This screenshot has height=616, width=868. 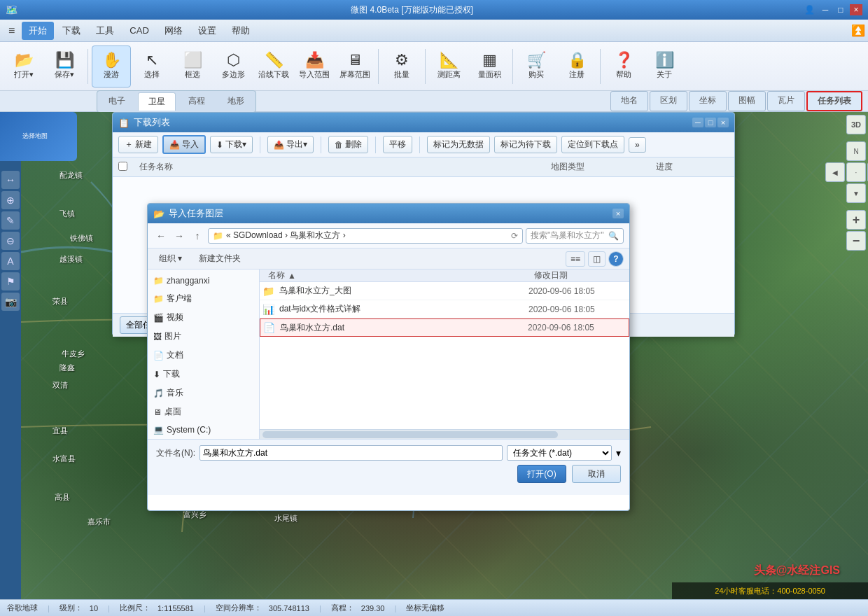 I want to click on open-btn: 📂 打开▾, so click(x=24, y=66).